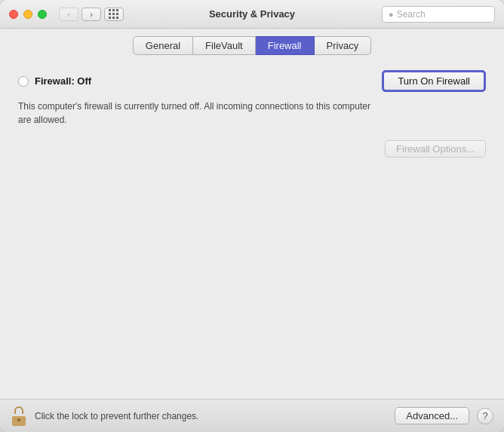 Image resolution: width=504 pixels, height=432 pixels. I want to click on firewall-status-label: Firewall: Off, so click(63, 81).